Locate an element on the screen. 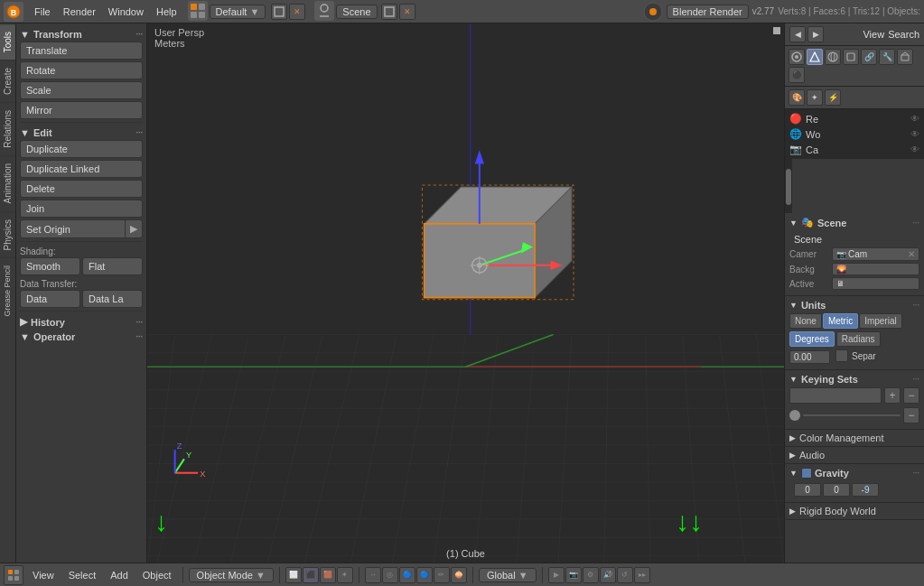  scale-value: 0.00 is located at coordinates (809, 358).